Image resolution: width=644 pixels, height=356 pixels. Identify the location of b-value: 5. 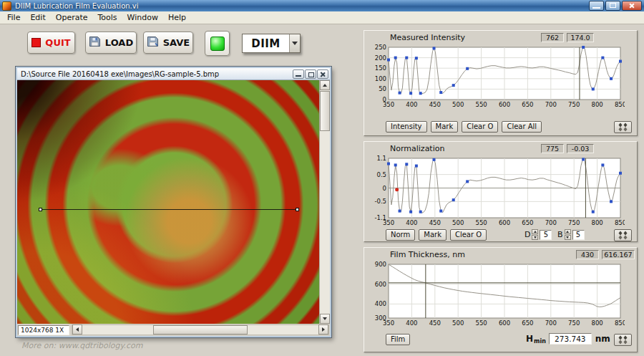
(578, 235).